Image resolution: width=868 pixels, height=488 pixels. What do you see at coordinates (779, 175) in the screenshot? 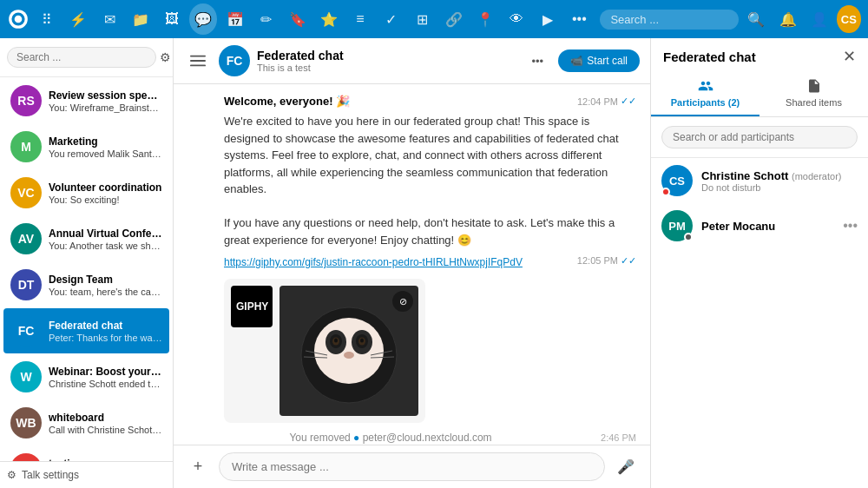
I see `christine-name: Christine Schott (moderator)` at bounding box center [779, 175].